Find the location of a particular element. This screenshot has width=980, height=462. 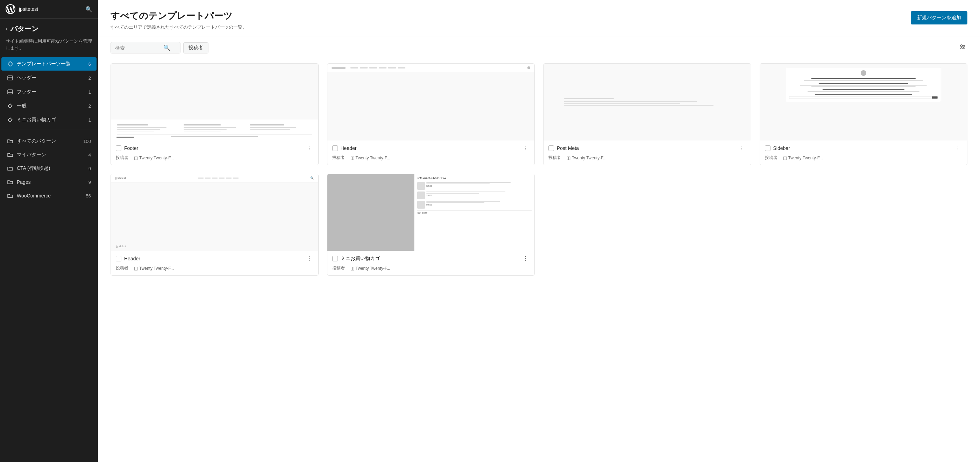

pattern-preview-sidebar is located at coordinates (864, 102).